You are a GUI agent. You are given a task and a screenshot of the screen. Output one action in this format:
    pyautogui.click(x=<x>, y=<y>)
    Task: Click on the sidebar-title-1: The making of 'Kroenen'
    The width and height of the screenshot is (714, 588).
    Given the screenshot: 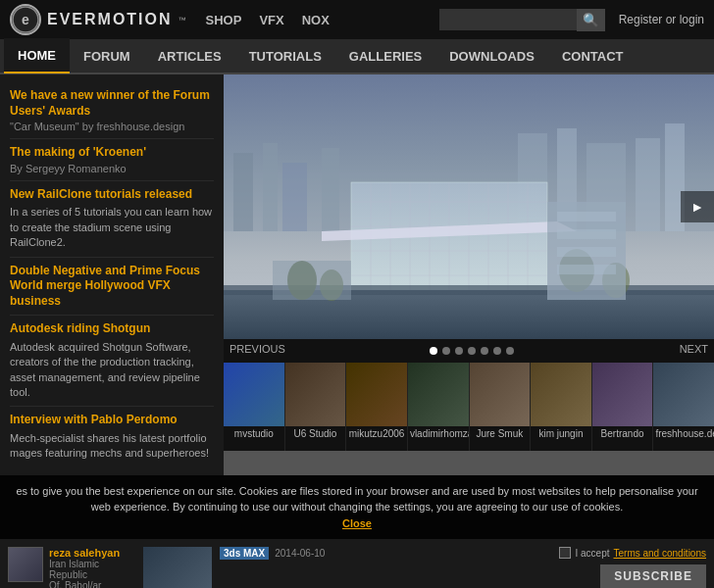 What is the action you would take?
    pyautogui.click(x=112, y=153)
    